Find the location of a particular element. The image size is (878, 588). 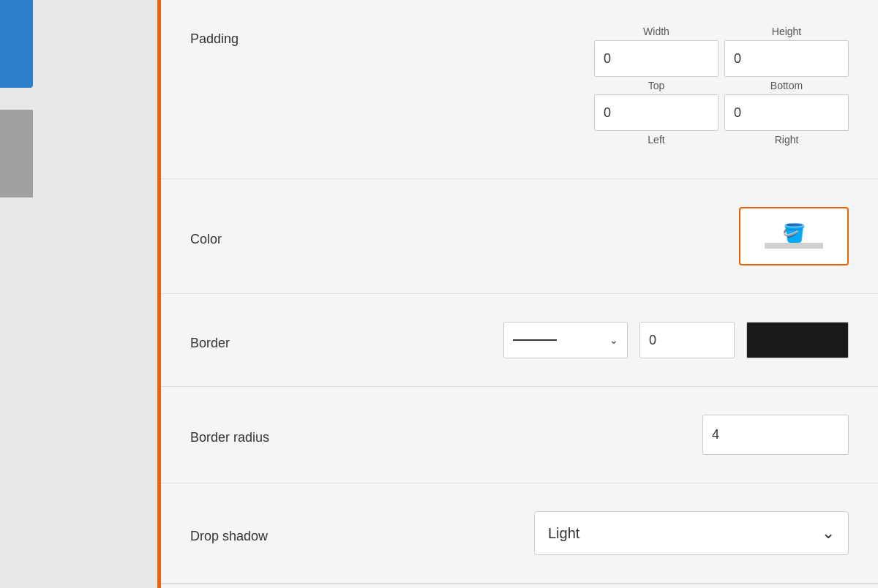

drop-shadow-chevron-icon: ⌄ is located at coordinates (828, 533).